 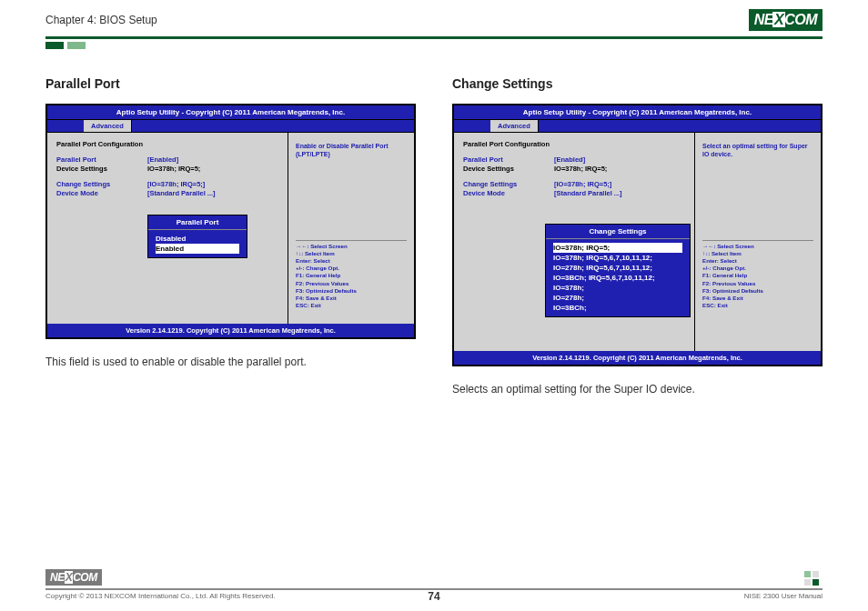 What do you see at coordinates (197, 223) in the screenshot?
I see `popup-title: Parallel Port` at bounding box center [197, 223].